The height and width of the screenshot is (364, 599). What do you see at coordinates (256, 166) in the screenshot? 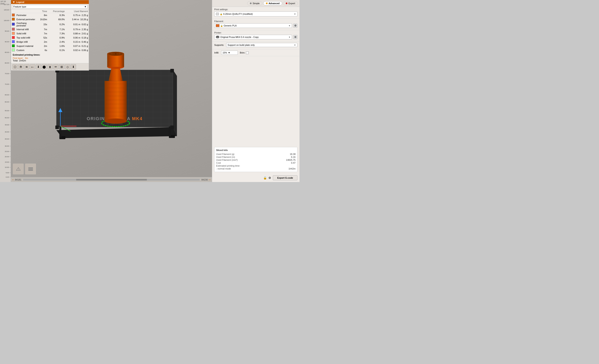
I see `sliced-info-row: Estimated printing time:` at bounding box center [256, 166].